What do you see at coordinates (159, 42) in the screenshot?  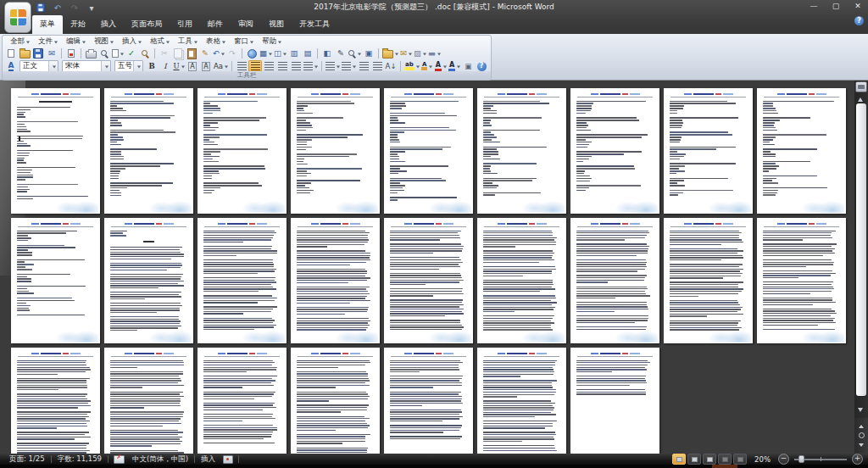 I see `menu-格式: 格式` at bounding box center [159, 42].